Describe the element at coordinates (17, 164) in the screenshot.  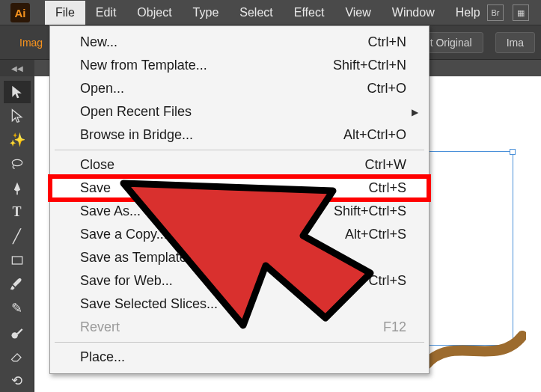
I see `lasso-tool` at that location.